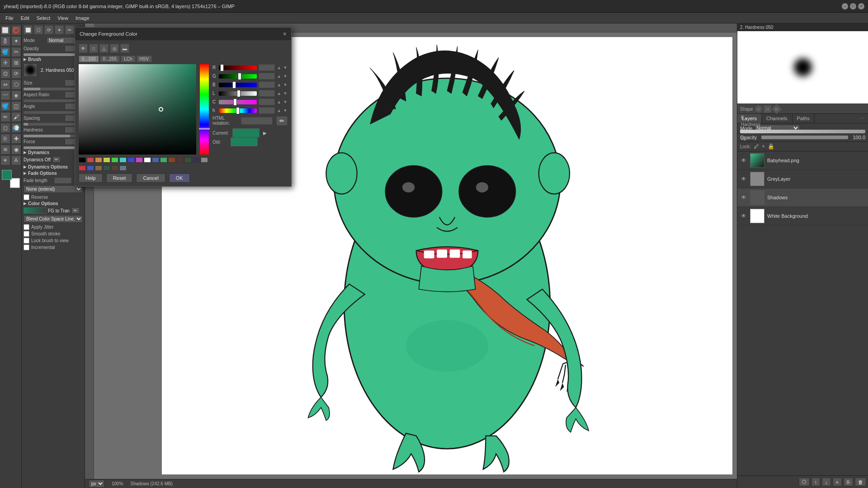 Image resolution: width=868 pixels, height=488 pixels. I want to click on layer-item-white-bg: 👁 White Background, so click(803, 216).